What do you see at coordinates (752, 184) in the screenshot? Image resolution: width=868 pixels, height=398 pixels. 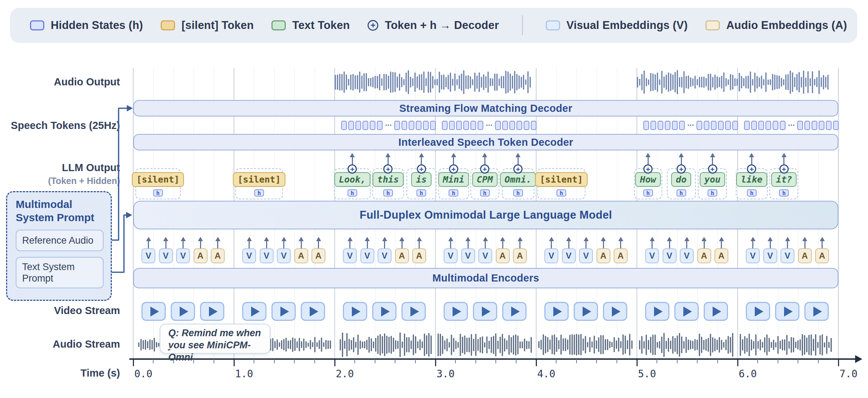 I see `llm-token-group: +likeh` at bounding box center [752, 184].